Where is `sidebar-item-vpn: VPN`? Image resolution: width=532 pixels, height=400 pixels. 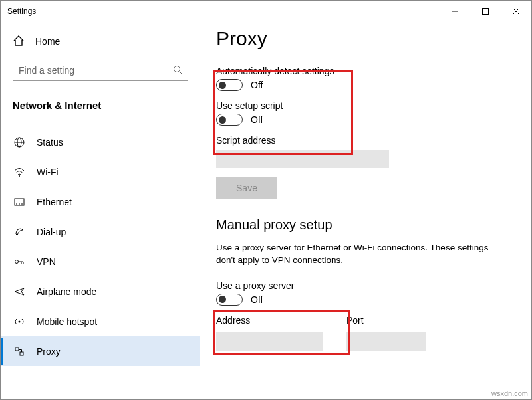
sidebar-item-vpn: VPN is located at coordinates (100, 262).